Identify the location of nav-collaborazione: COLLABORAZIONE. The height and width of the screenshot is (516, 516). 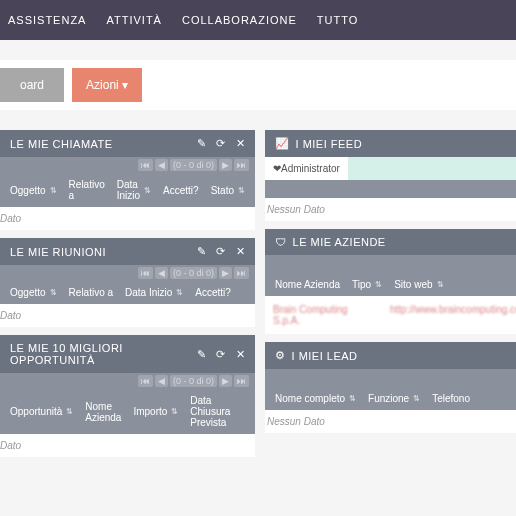
(240, 20).